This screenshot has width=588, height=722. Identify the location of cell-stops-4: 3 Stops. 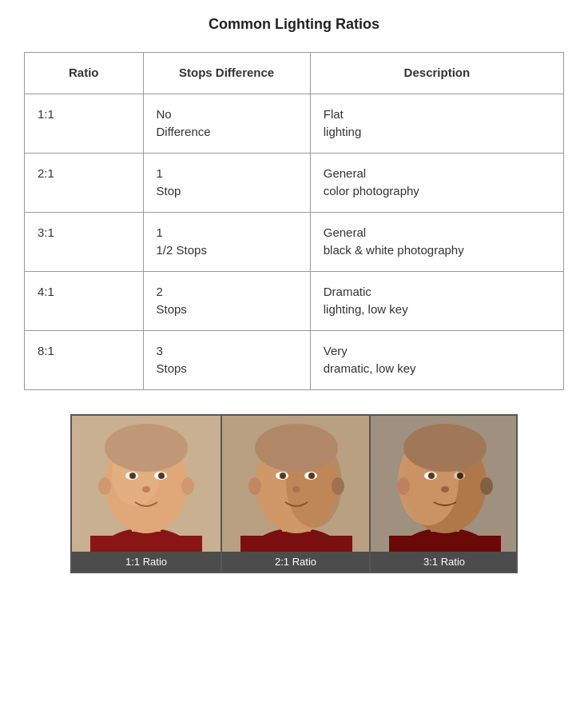
(227, 360).